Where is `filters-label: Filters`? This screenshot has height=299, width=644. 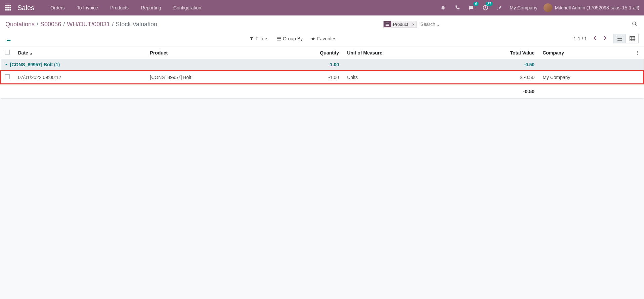 filters-label: Filters is located at coordinates (262, 39).